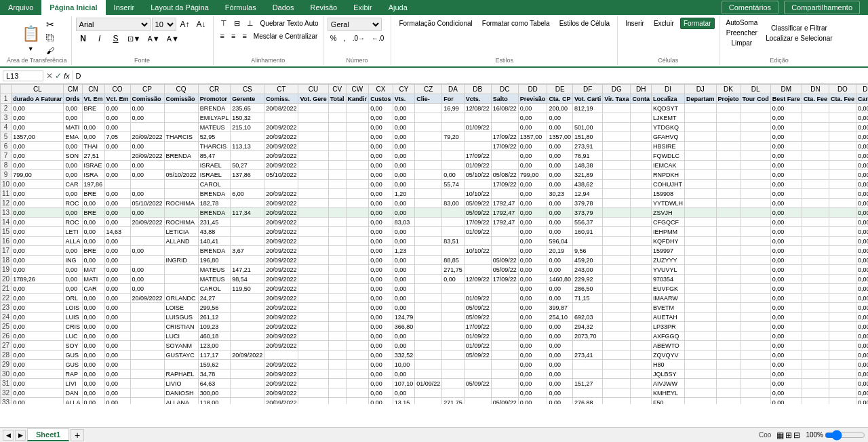  Describe the element at coordinates (181, 222) in the screenshot. I see `cell: ROCHIMA` at that location.